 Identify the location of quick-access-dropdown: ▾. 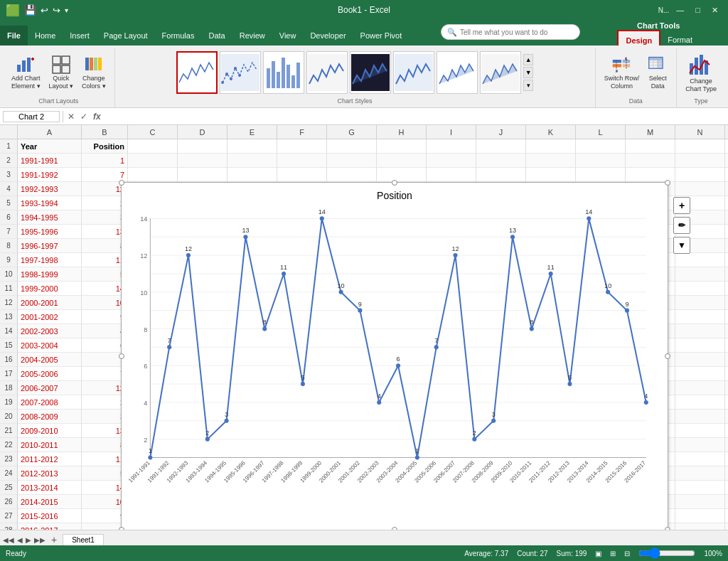
(67, 10).